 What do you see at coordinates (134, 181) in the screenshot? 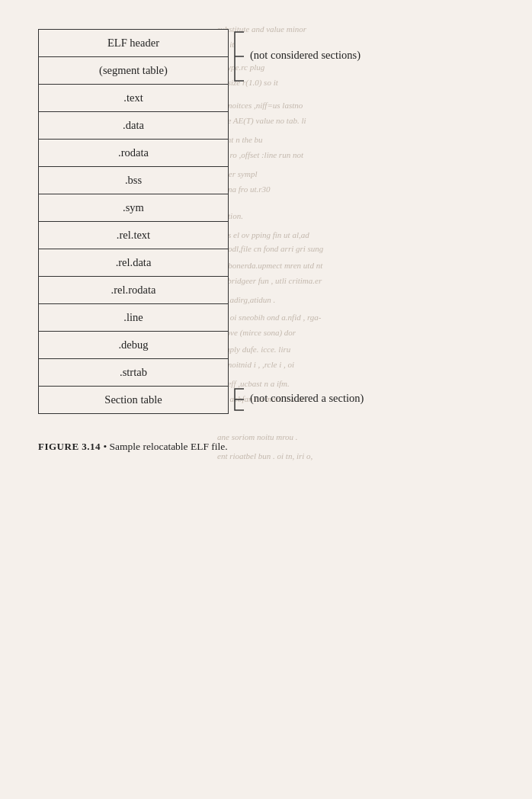
I see `section-label: .bss` at bounding box center [134, 181].